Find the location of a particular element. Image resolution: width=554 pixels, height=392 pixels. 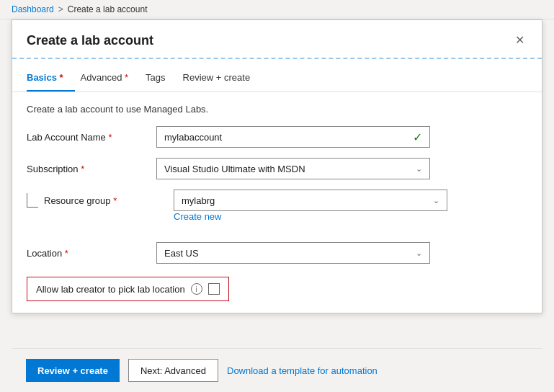

allow-creator-label: Allow lab creator to pick lab location is located at coordinates (111, 290).